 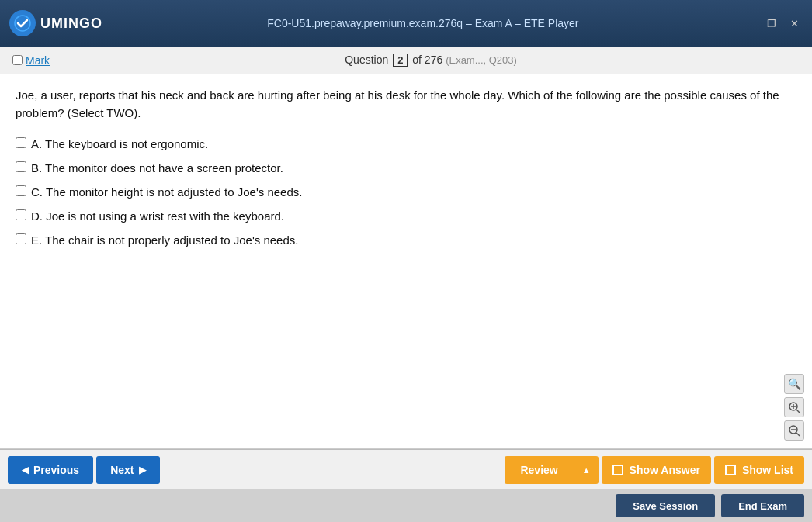 I want to click on show-answer-checkbox-icon, so click(x=618, y=470).